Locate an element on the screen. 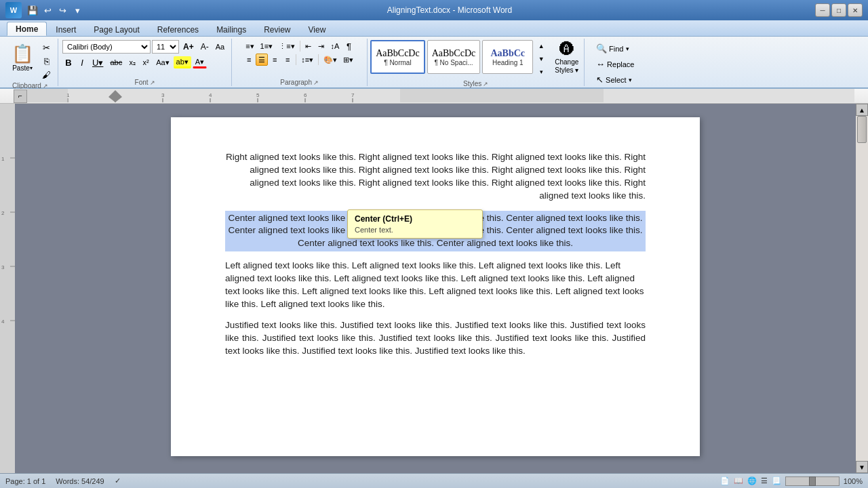 This screenshot has height=488, width=868. ribbon-tabs: Home Insert Page Layout References Maili… is located at coordinates (434, 28).